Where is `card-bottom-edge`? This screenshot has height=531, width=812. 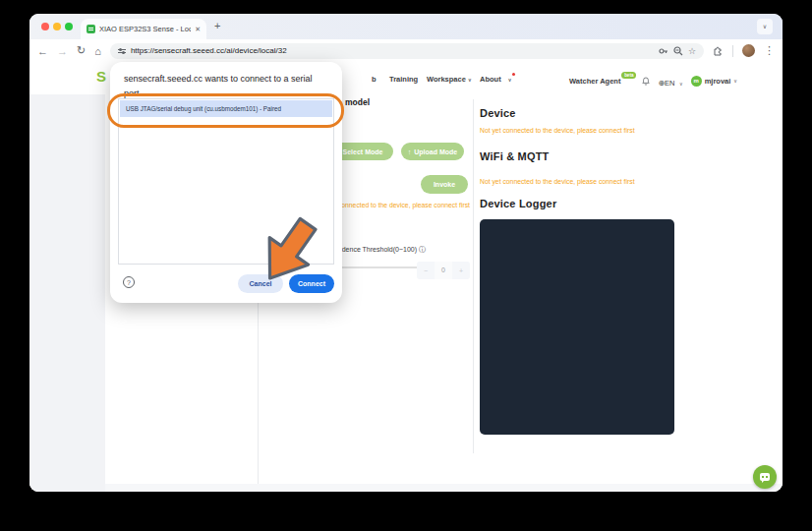 card-bottom-edge is located at coordinates (444, 488).